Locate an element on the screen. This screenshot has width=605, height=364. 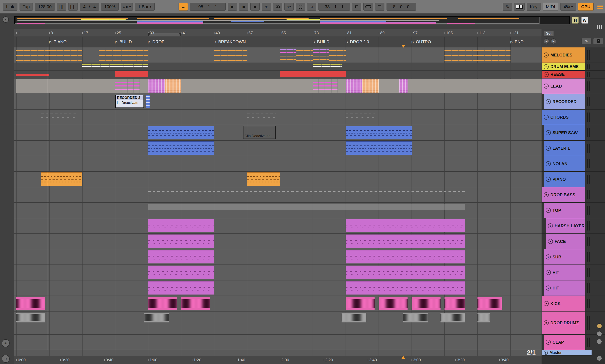
chevron-down-icon: ▾ is located at coordinates (130, 7).